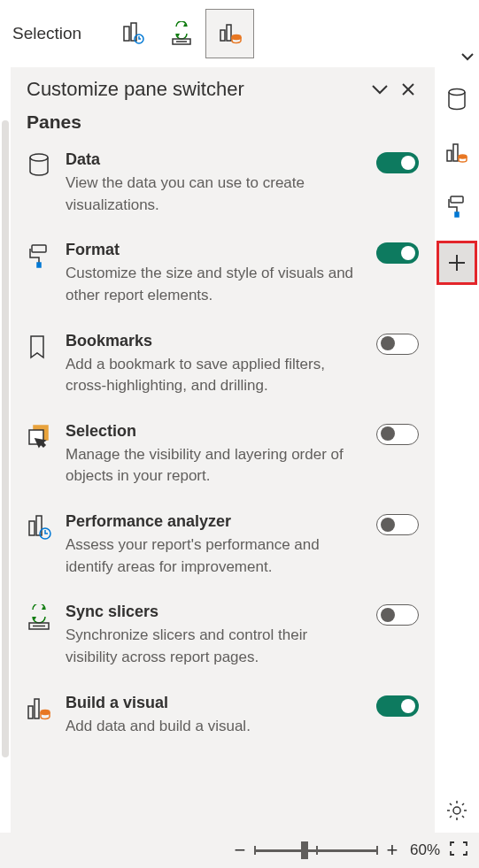 This screenshot has height=868, width=479. Describe the element at coordinates (457, 153) in the screenshot. I see `rail-build-visual-button` at that location.